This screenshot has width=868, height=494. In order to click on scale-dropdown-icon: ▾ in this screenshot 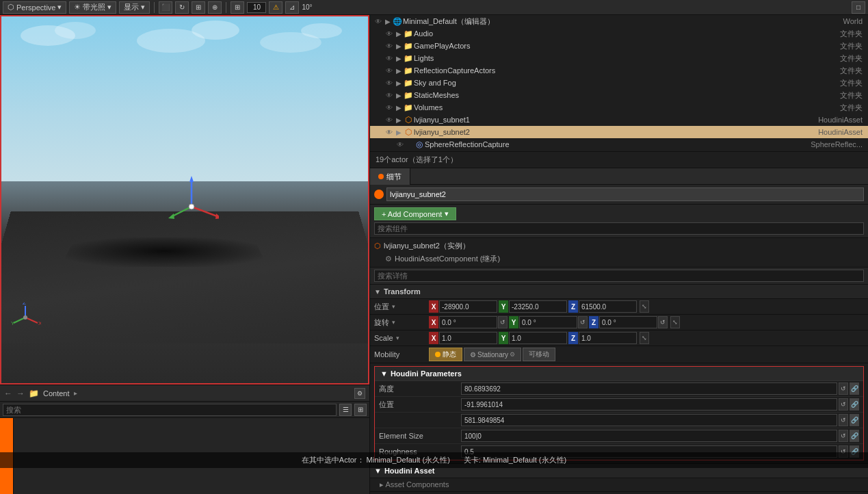, I will do `click(398, 338)`.